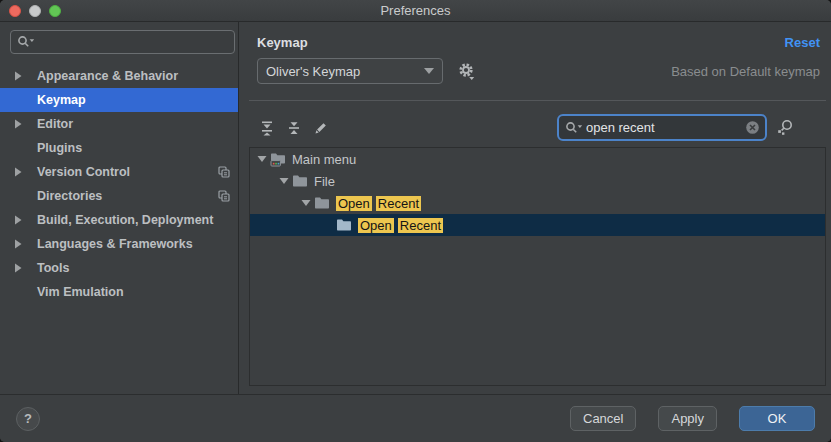 The width and height of the screenshot is (831, 442). Describe the element at coordinates (538, 181) in the screenshot. I see `tree-row-file: File` at that location.